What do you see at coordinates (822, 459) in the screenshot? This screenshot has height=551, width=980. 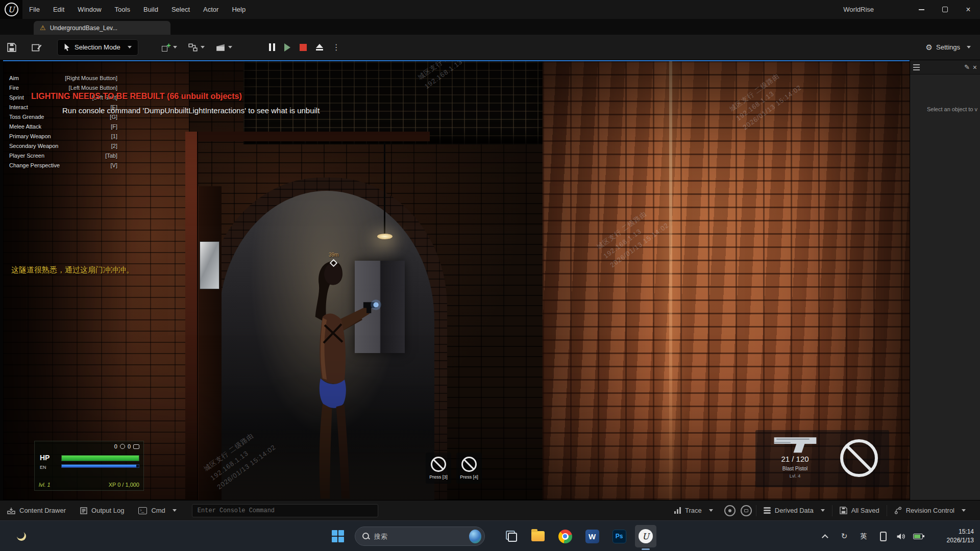 I see `weapon-panel: 21 / 120 Blast Pistol Lvl. 4` at bounding box center [822, 459].